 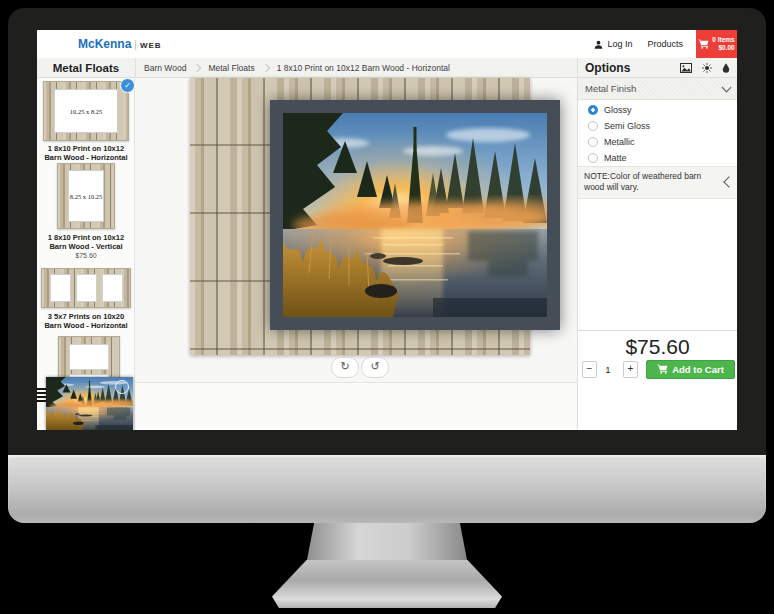 I want to click on login-label: Log In, so click(x=620, y=44).